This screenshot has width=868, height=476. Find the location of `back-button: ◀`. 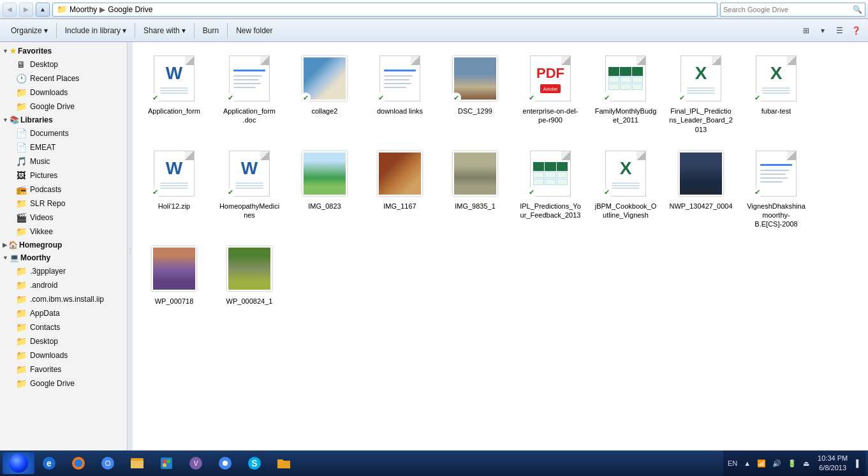

back-button: ◀ is located at coordinates (10, 10).